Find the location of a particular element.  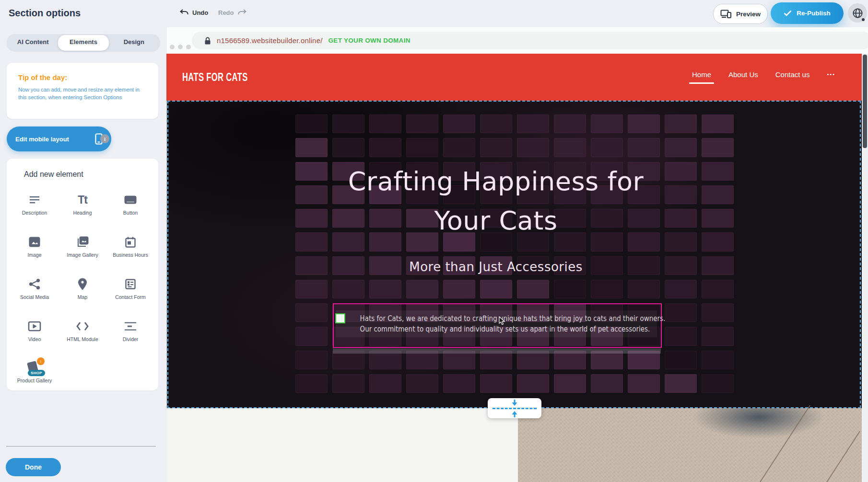

form-icon is located at coordinates (130, 284).